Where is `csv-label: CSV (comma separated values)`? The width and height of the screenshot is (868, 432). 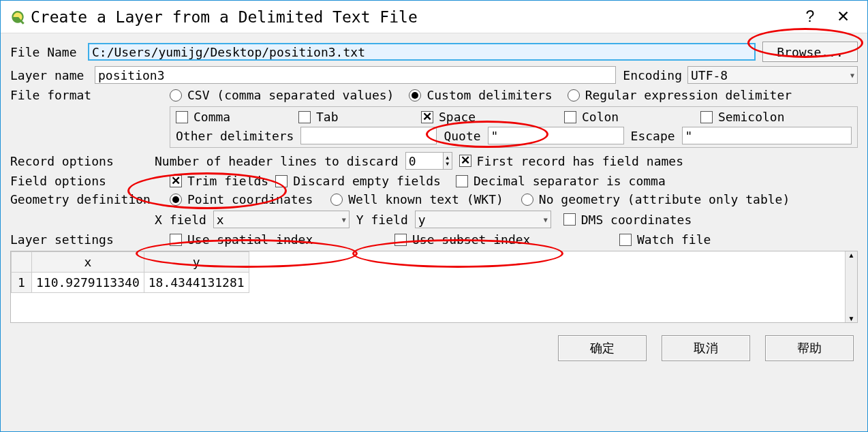
csv-label: CSV (comma separated values) is located at coordinates (290, 95).